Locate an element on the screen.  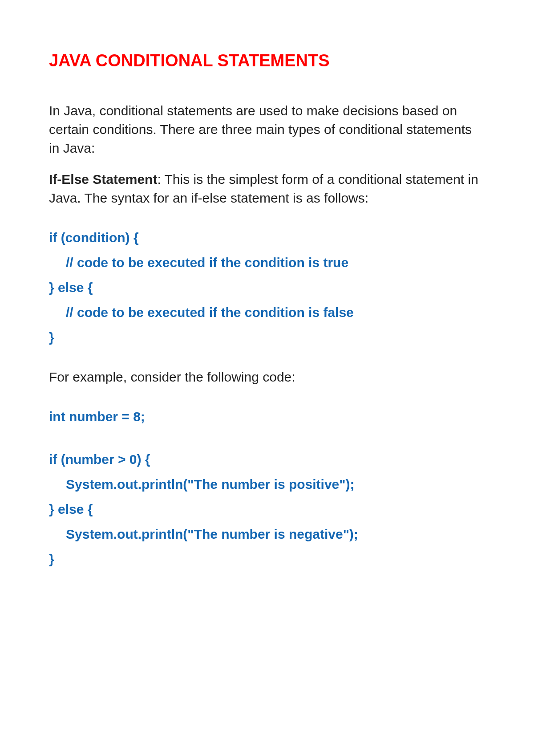
code-line: System.out.println("The number is negati… is located at coordinates (267, 534).